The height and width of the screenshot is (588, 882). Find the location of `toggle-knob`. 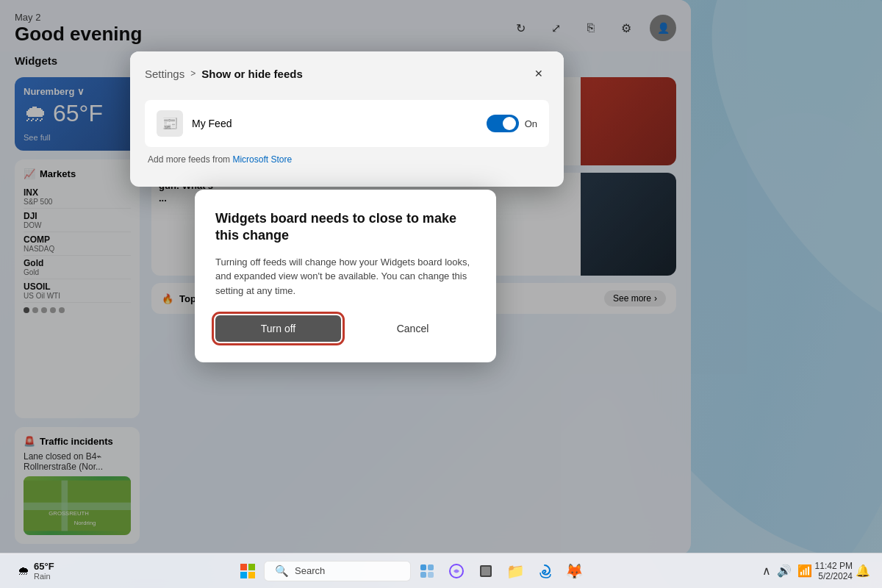

toggle-knob is located at coordinates (509, 123).